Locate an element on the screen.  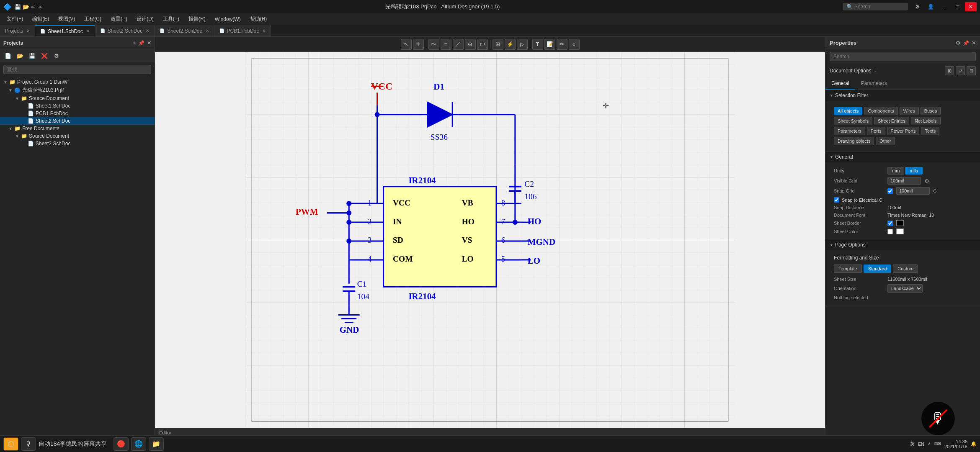
tree-project: ▼ 🔵 光稿驱动2103.PrjP is located at coordinates (77, 90).